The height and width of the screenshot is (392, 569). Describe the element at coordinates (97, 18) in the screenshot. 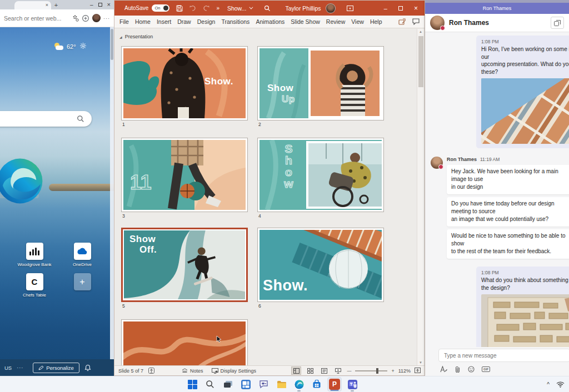

I see `profile-avatar` at that location.